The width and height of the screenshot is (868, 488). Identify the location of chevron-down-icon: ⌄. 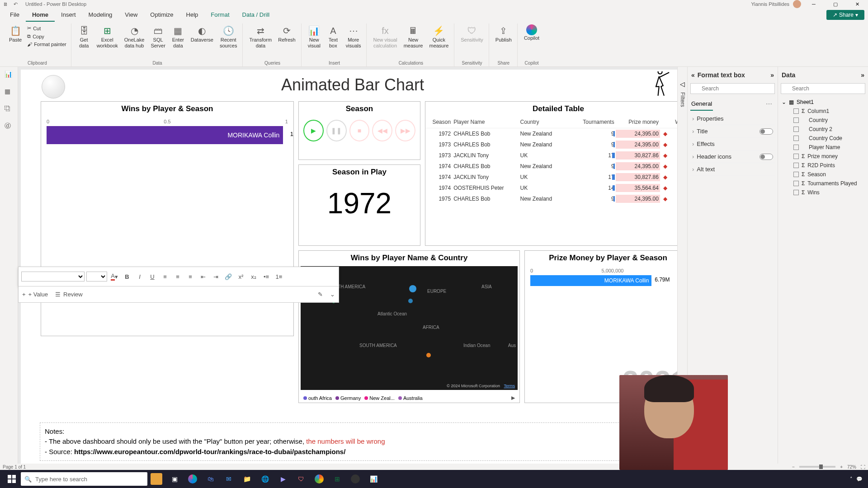
(333, 295).